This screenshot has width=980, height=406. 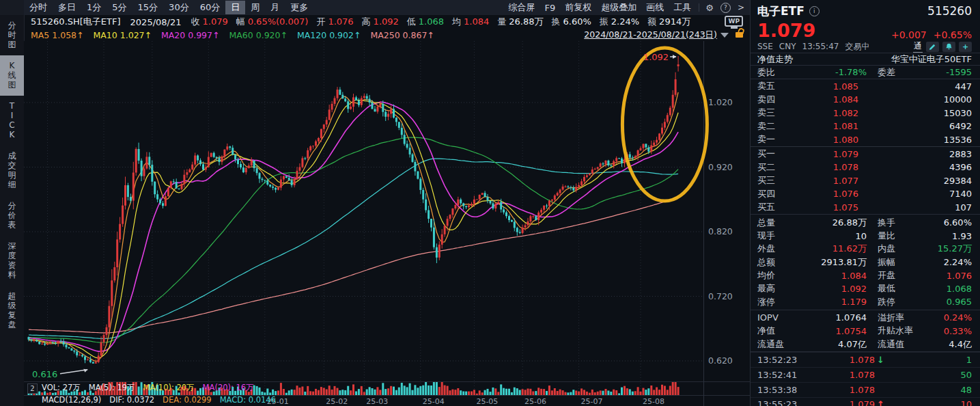 What do you see at coordinates (865, 302) in the screenshot?
I see `stat-row: 涨停1.179跌停0.965` at bounding box center [865, 302].